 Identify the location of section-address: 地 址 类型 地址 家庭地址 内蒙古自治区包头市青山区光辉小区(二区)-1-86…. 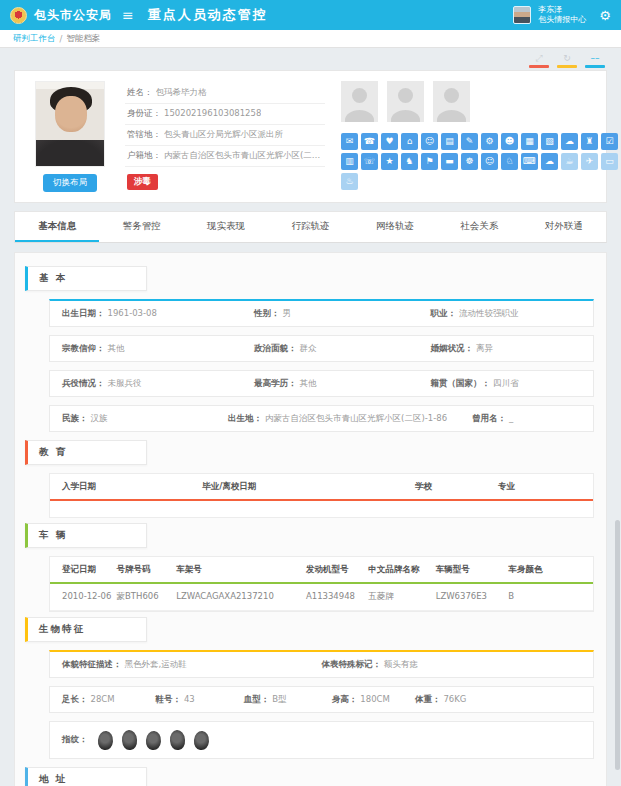
(310, 776).